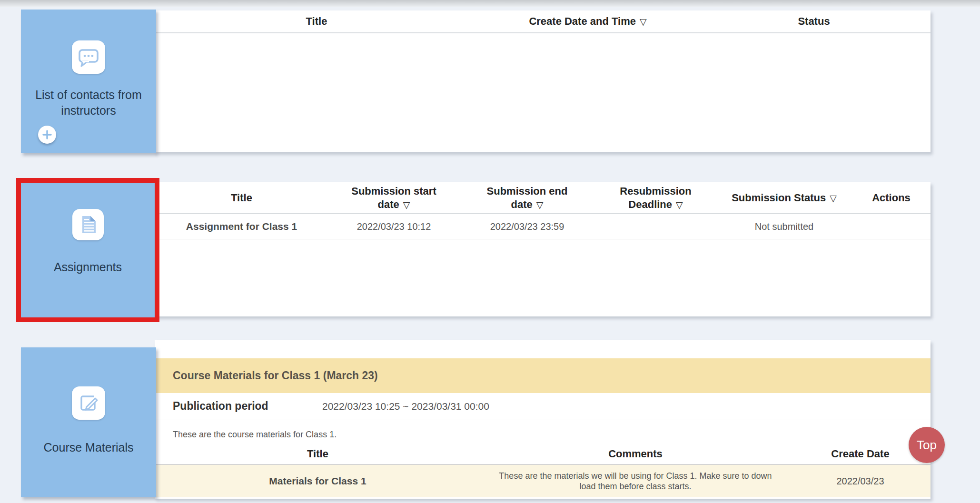 Image resolution: width=980 pixels, height=503 pixels. Describe the element at coordinates (394, 198) in the screenshot. I see `assignments-header-start-label: Submission start date` at that location.